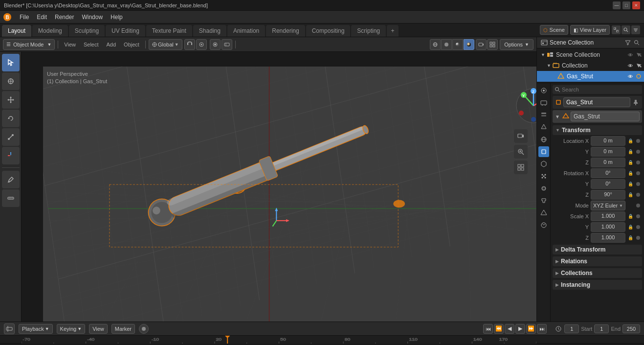 This screenshot has height=345, width=644. What do you see at coordinates (636, 30) in the screenshot?
I see `filter-icon` at bounding box center [636, 30].